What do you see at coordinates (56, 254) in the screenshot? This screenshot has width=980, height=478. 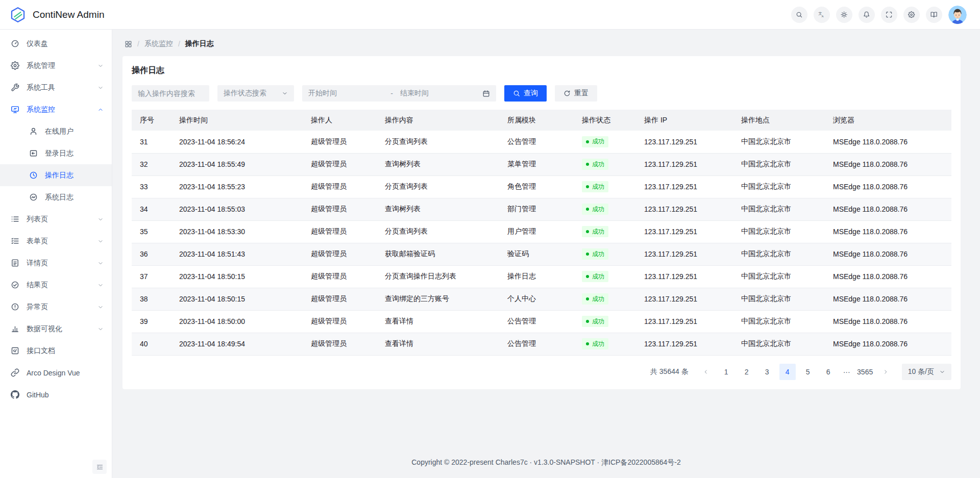 I see `sidebar: 仪表盘系统管理系统工具系统监控在线用户登录日志操作日志系统日志列表页表单页详情页…` at bounding box center [56, 254].